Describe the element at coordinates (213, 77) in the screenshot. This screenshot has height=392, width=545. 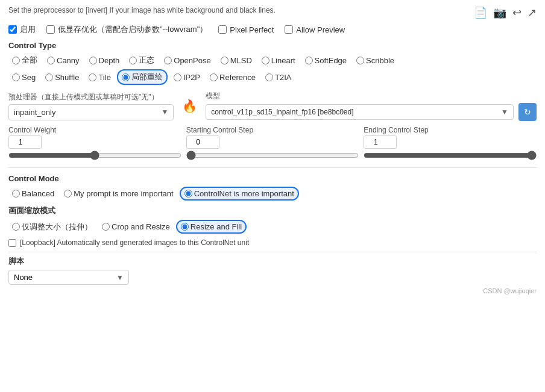
I see `radio-reference-input` at that location.